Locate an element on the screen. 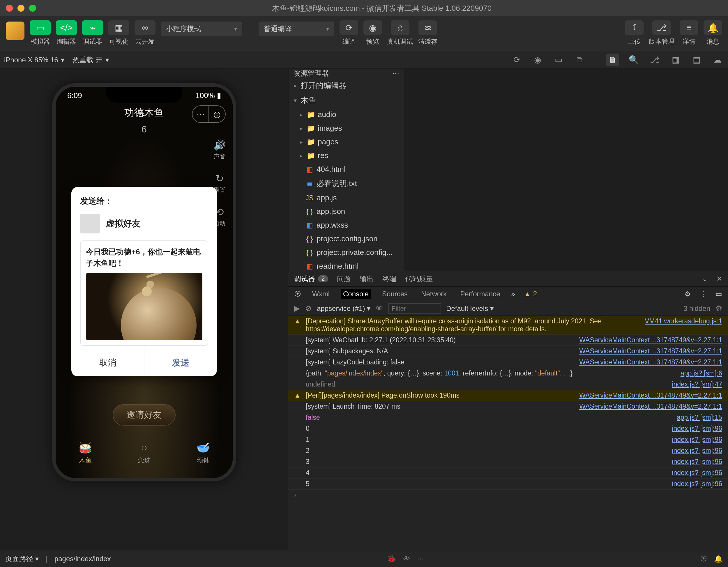 This screenshot has height=567, width=728. editor-button: </> is located at coordinates (67, 28).